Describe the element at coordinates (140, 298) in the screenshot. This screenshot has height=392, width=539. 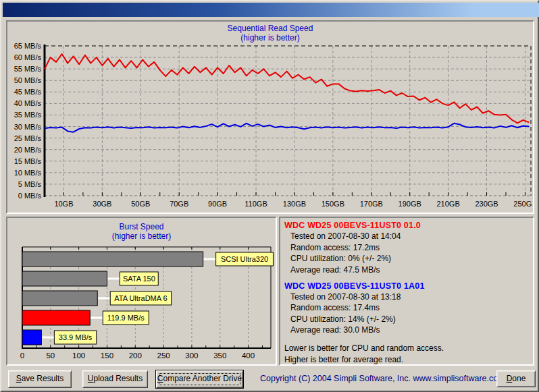
I see `burst-bar-label: ATA UltraDMA 6` at that location.